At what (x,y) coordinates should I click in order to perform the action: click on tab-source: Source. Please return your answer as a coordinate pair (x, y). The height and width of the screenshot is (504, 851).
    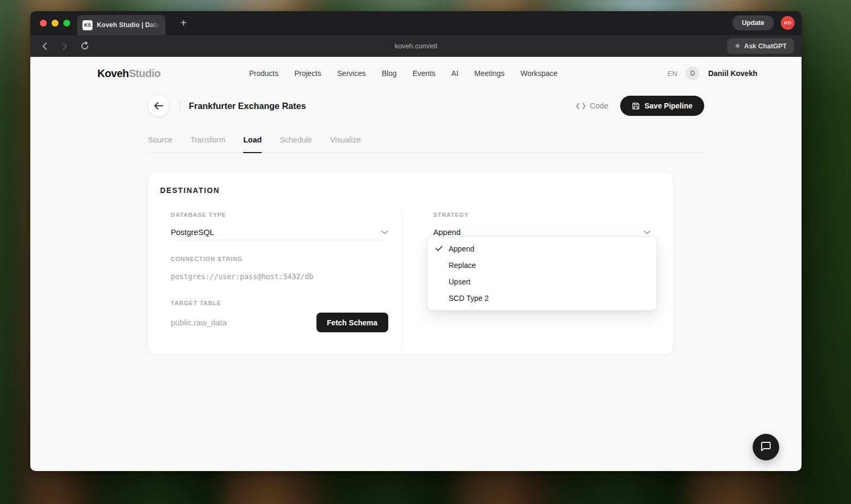
    Looking at the image, I should click on (160, 144).